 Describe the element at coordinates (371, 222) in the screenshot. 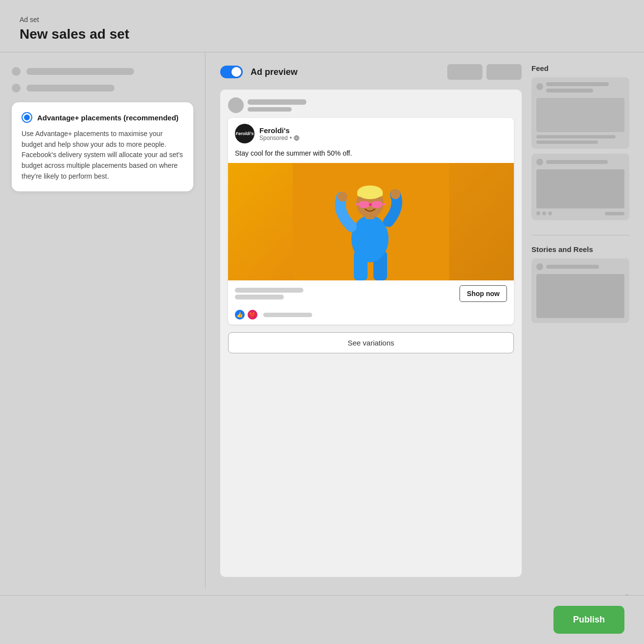

I see `ad-image` at that location.